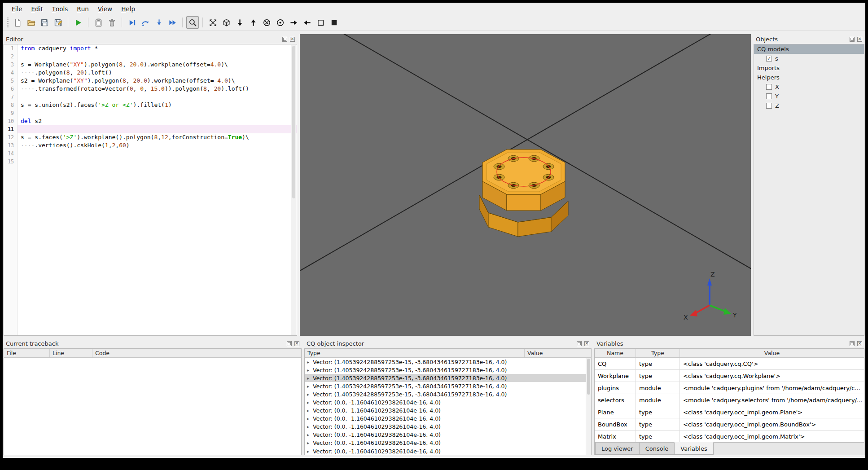 This screenshot has height=470, width=868. Describe the element at coordinates (150, 121) in the screenshot. I see `code-line-10: 10del s2` at that location.